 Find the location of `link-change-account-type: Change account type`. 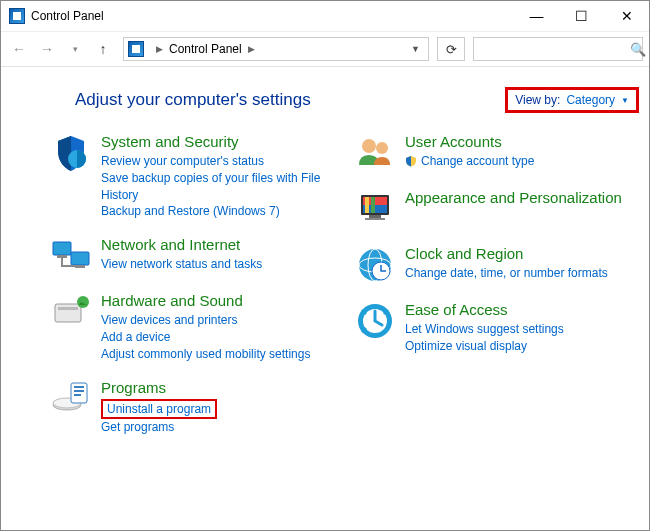

link-change-account-type: Change account type is located at coordinates (522, 162).